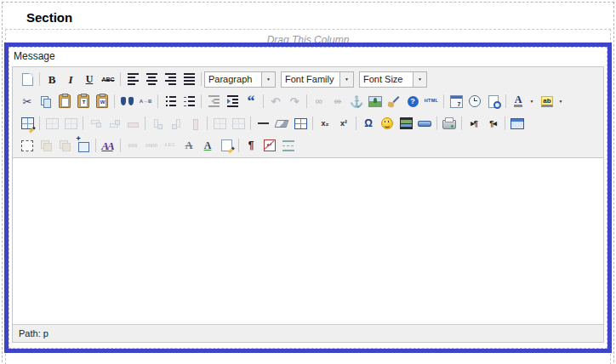 This screenshot has width=616, height=364. Describe the element at coordinates (83, 101) in the screenshot. I see `paste-as-text-button` at that location.